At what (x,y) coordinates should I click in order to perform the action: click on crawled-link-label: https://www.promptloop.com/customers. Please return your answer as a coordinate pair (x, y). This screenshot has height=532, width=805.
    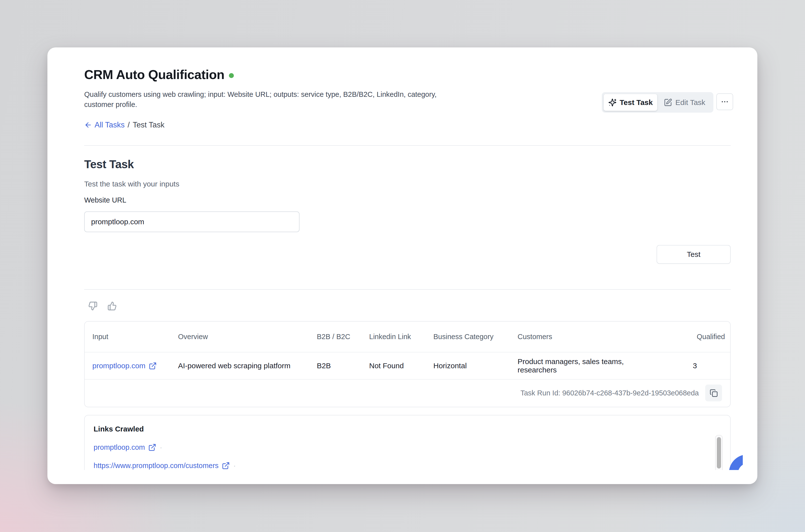
    Looking at the image, I should click on (156, 466).